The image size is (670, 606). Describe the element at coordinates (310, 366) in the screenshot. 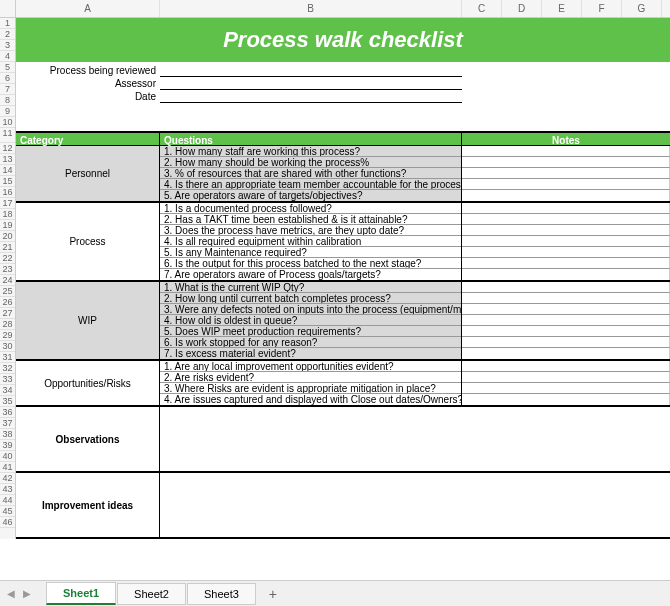

I see `question-cell: 1. Are any local improvement opportuniti…` at that location.